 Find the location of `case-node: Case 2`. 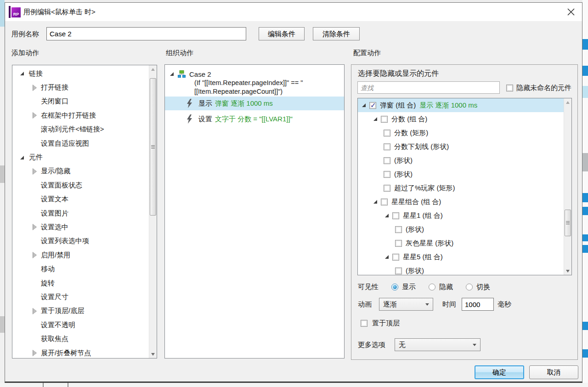

case-node: Case 2 is located at coordinates (254, 74).